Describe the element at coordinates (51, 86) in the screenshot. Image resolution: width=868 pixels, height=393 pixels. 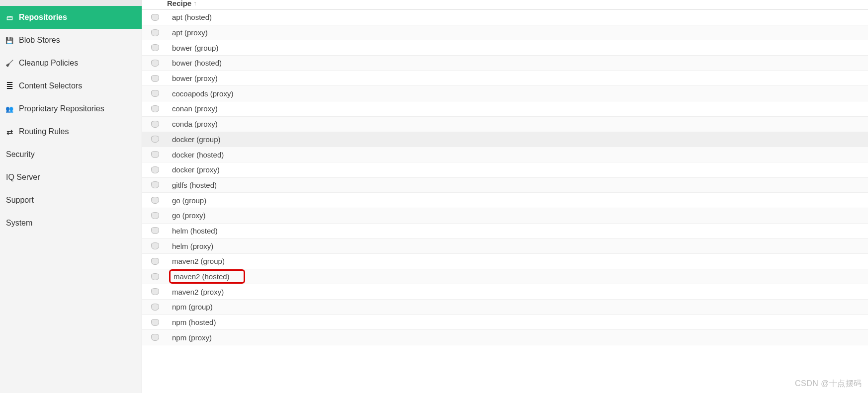
I see `sidebar-item-label: Content Selectors` at that location.